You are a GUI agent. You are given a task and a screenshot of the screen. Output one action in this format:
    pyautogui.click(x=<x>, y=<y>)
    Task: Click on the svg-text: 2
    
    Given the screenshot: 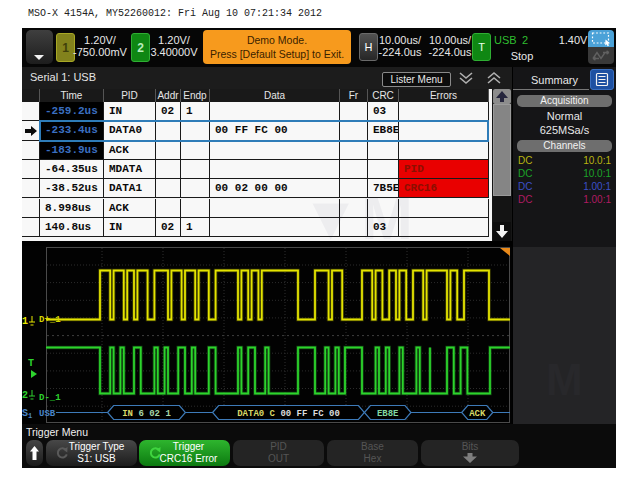 What is the action you would take?
    pyautogui.click(x=25, y=396)
    